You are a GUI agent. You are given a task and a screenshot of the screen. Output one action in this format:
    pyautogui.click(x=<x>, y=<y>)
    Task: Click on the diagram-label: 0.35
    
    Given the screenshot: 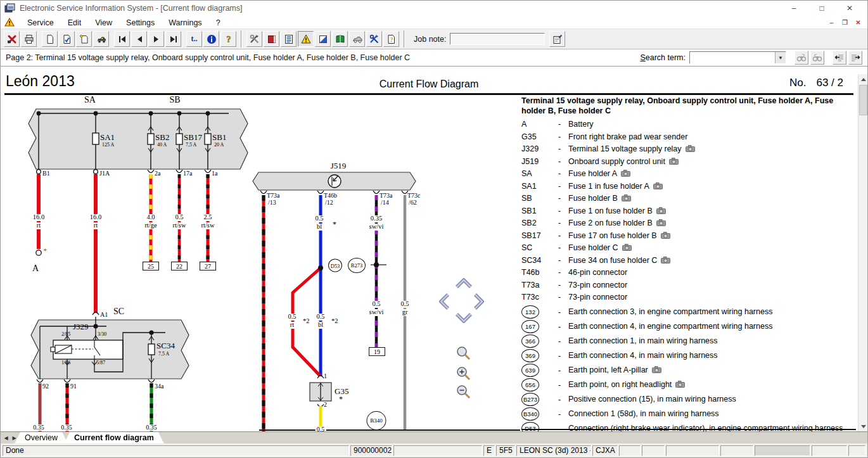 What is the action you would take?
    pyautogui.click(x=151, y=428)
    